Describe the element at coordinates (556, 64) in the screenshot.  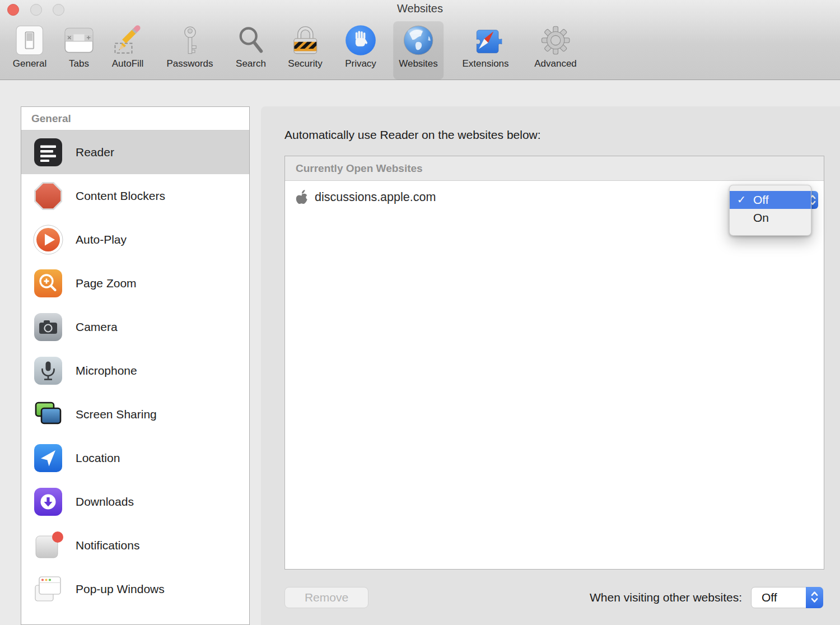
I see `toolbar-item-label: Advanced` at that location.